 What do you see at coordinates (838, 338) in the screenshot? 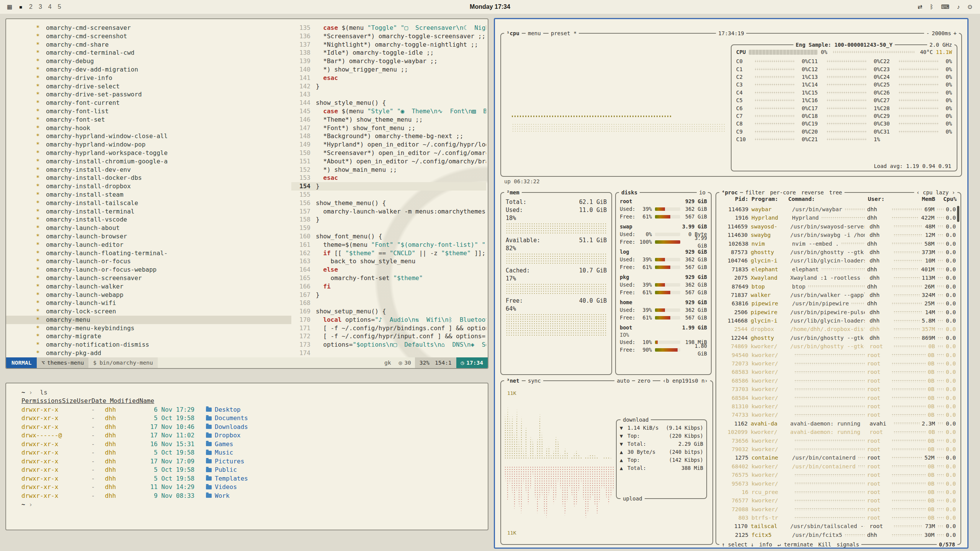
I see `process-row: 12244 ghostty /usr/bin/ghostty --gtk- dh…` at bounding box center [838, 338].